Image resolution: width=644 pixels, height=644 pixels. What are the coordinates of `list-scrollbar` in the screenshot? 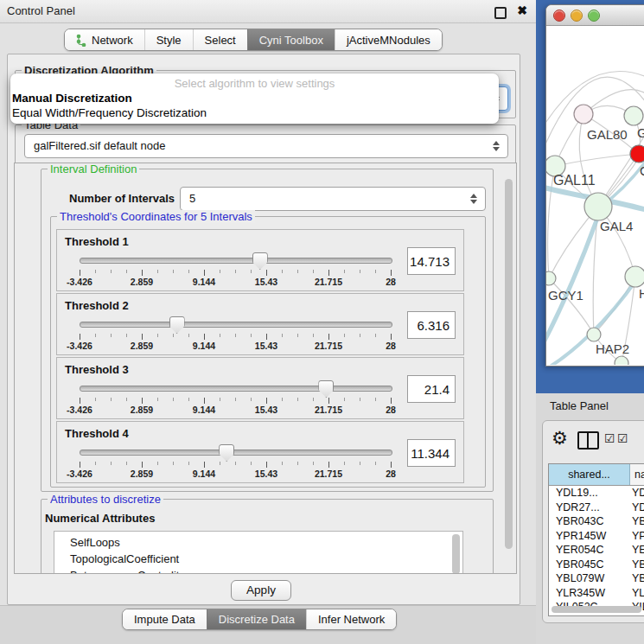 It's located at (456, 554).